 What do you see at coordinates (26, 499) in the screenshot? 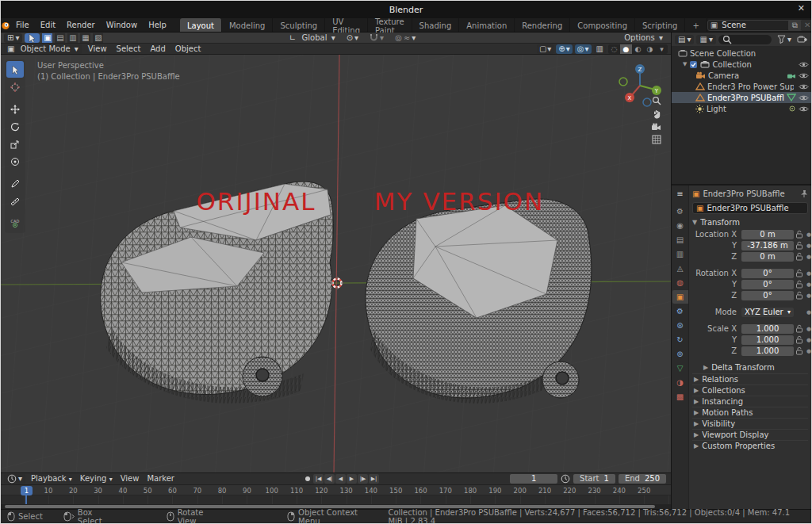
I see `playhead-line` at bounding box center [26, 499].